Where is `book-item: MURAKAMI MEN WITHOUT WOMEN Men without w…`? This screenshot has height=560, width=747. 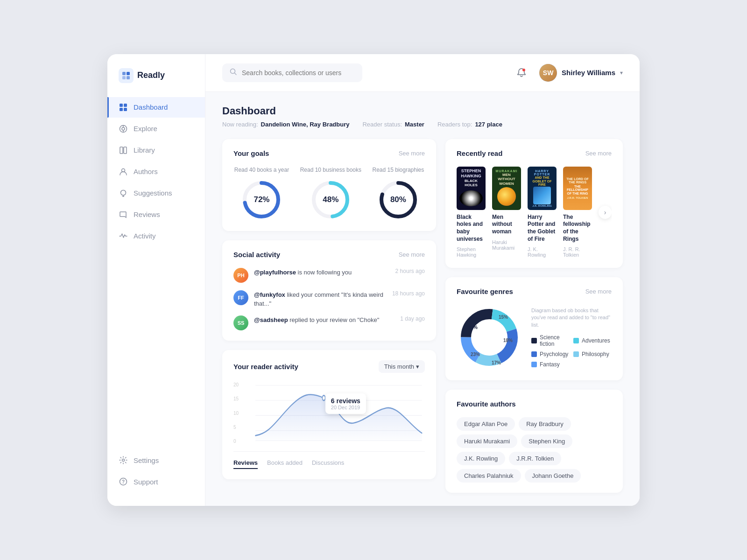 book-item: MURAKAMI MEN WITHOUT WOMEN Men without w… is located at coordinates (507, 209).